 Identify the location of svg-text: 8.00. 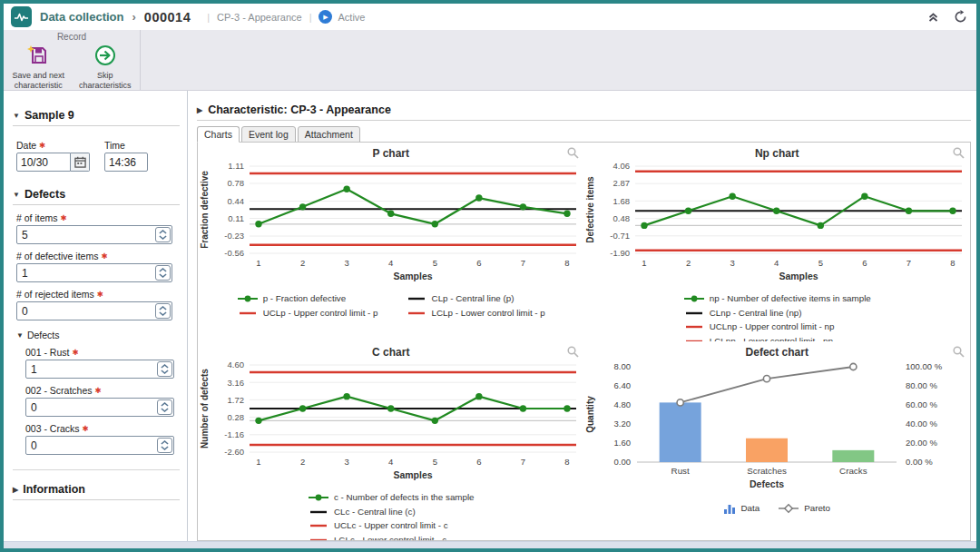
(622, 367).